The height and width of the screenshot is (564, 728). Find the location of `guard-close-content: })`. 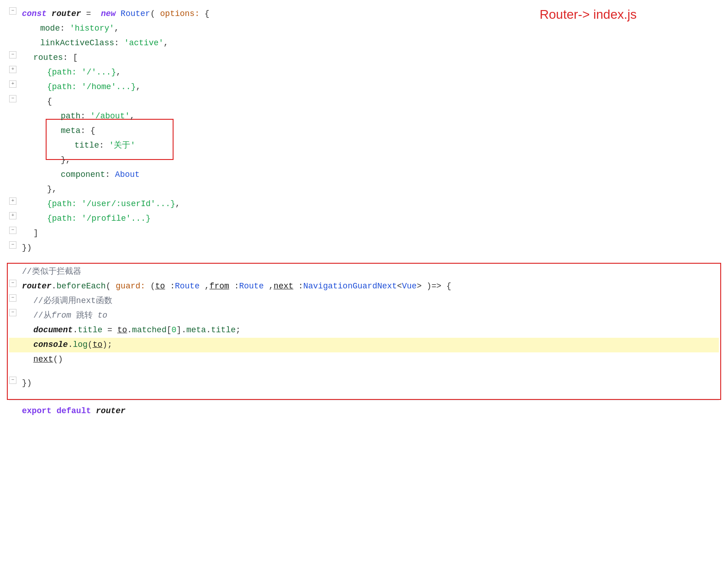

guard-close-content: }) is located at coordinates (368, 383).